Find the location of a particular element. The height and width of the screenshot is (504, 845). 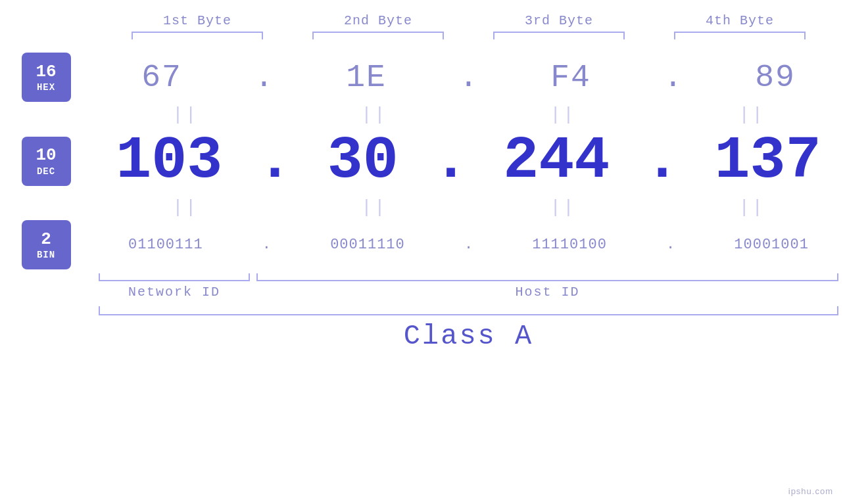

full-bracket is located at coordinates (468, 311).